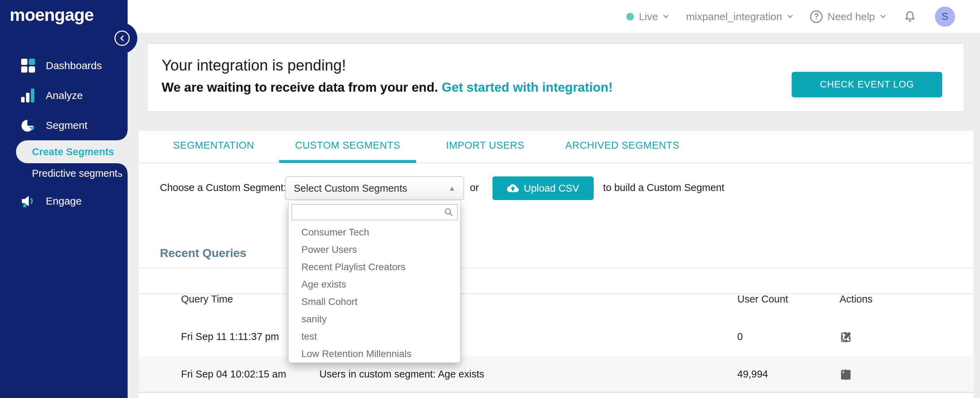  What do you see at coordinates (630, 17) in the screenshot?
I see `live-status-dot` at bounding box center [630, 17].